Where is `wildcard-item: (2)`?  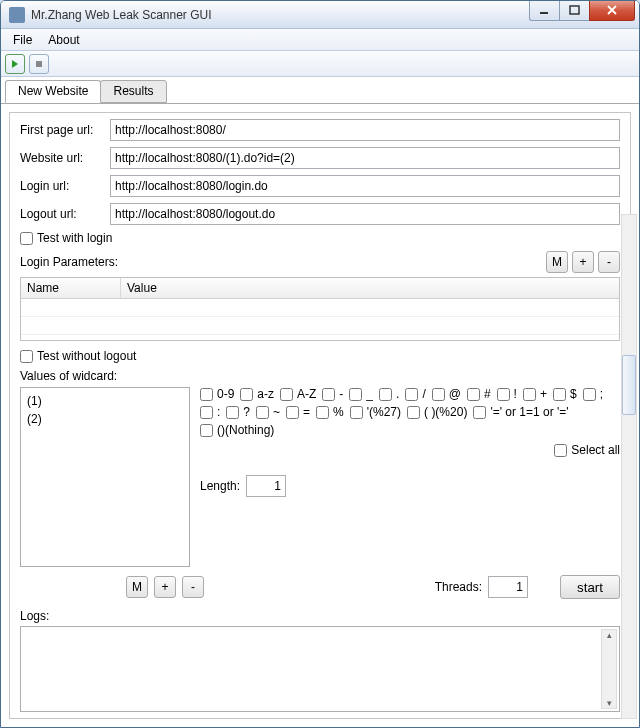 wildcard-item: (2) is located at coordinates (105, 419).